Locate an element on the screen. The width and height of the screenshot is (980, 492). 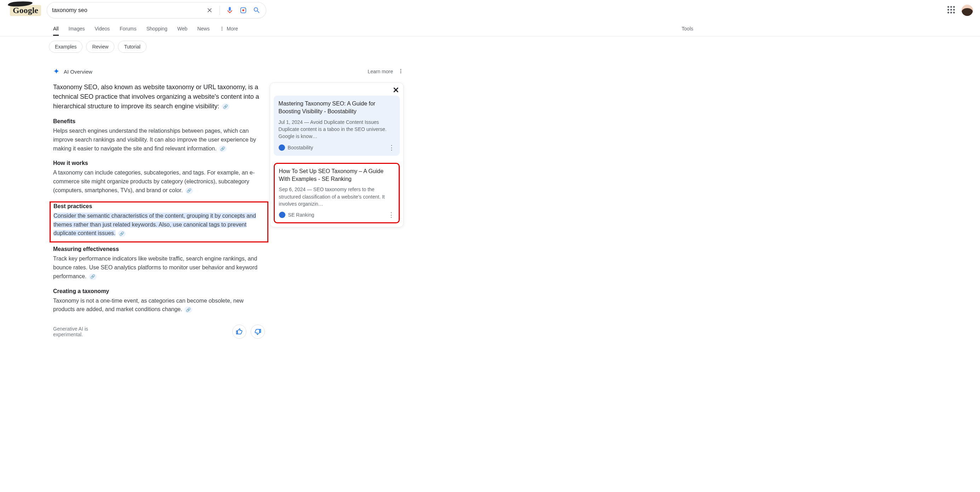
more-vert-icon is located at coordinates (222, 29).